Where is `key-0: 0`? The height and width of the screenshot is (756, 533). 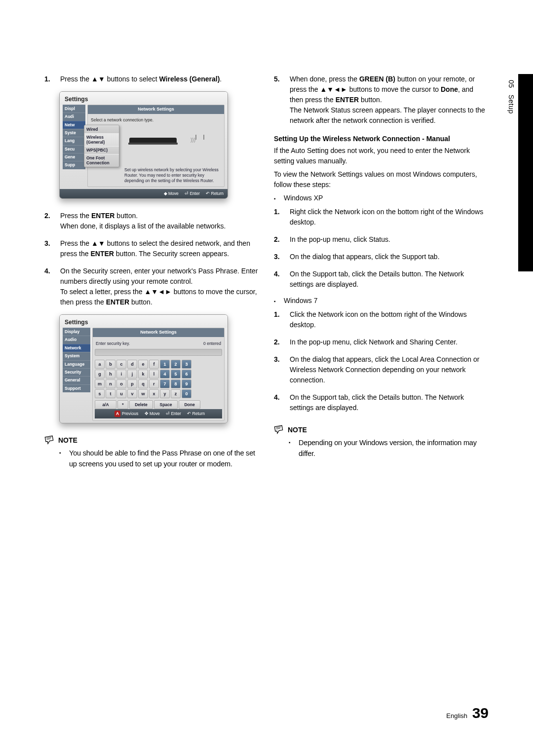
key-0: 0 is located at coordinates (187, 394).